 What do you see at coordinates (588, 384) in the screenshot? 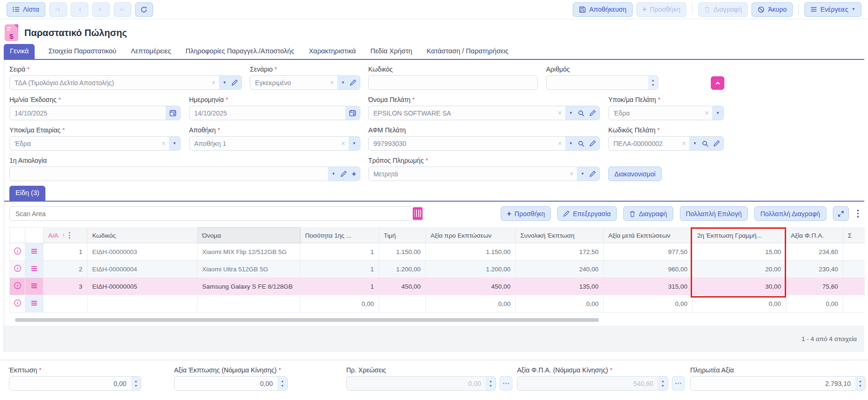
I see `vat-value-input` at bounding box center [588, 384].